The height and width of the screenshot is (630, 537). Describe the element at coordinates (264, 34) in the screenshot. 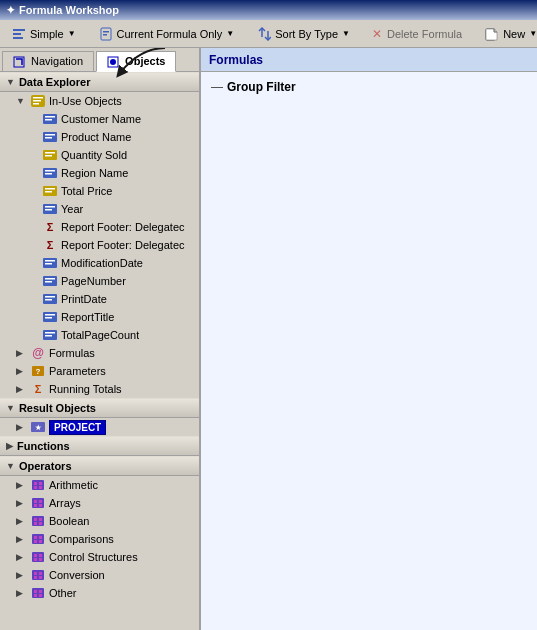

I see `sort-icon` at that location.